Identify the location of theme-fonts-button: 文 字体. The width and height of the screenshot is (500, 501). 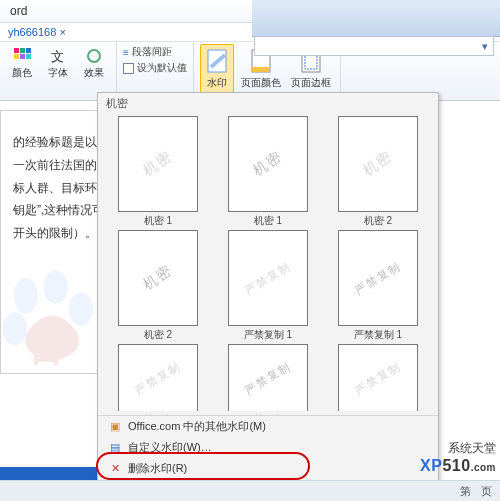
(58, 64).